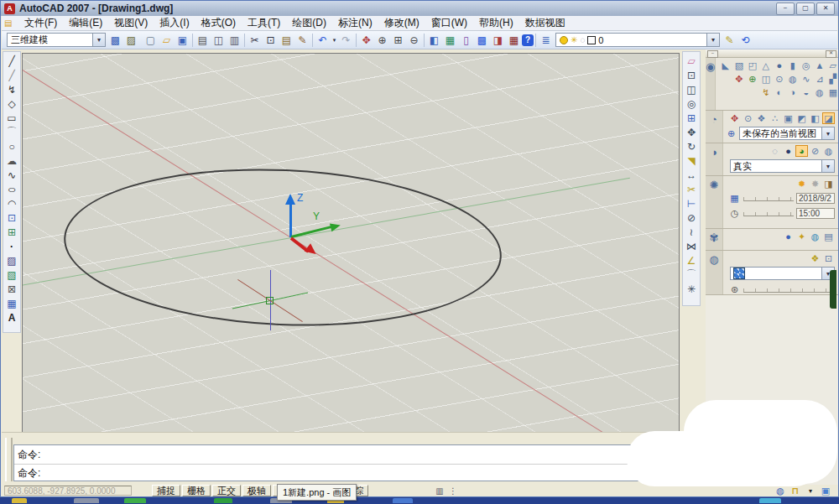  Describe the element at coordinates (12, 304) in the screenshot. I see `table-icon: ▦` at that location.